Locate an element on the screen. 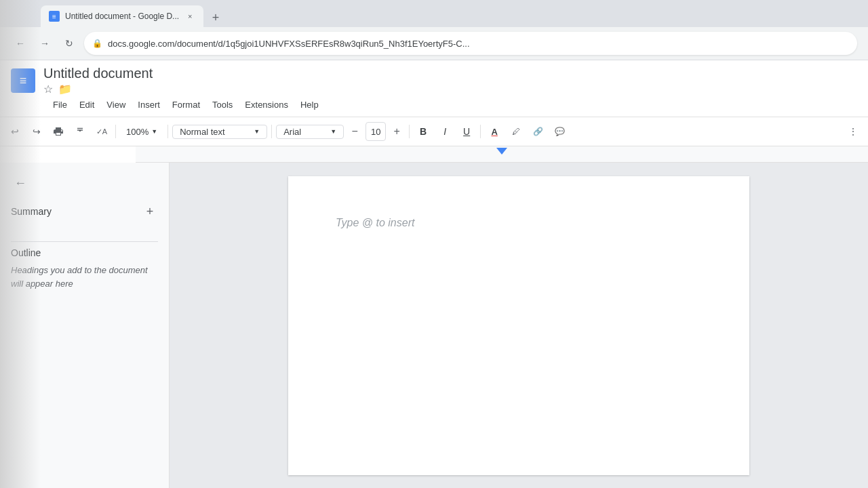 The height and width of the screenshot is (488, 868). font-size-increase-button: + is located at coordinates (397, 131).